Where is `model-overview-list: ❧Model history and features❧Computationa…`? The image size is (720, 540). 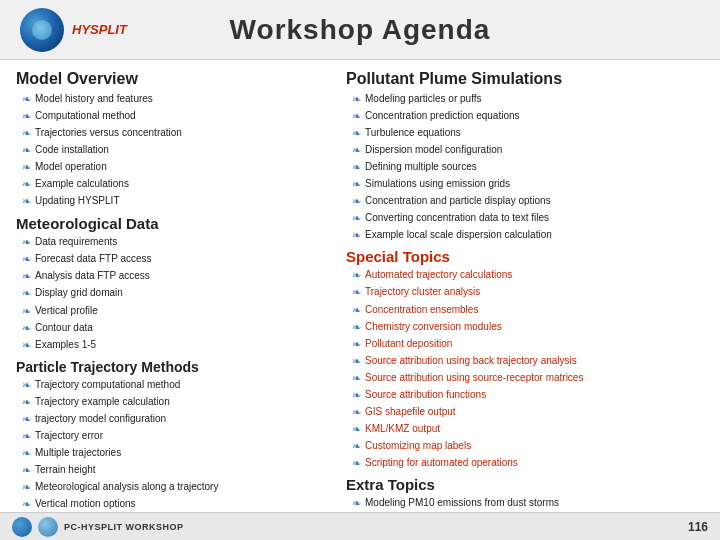
model-overview-list: ❧Model history and features❧Computationa… is located at coordinates (176, 150).